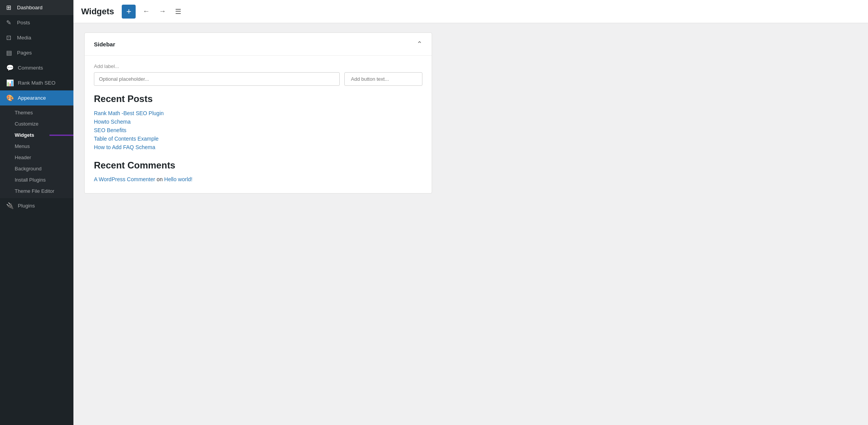 Image resolution: width=868 pixels, height=425 pixels. Describe the element at coordinates (37, 22) in the screenshot. I see `sidebar-item-posts: ✎ Posts` at that location.